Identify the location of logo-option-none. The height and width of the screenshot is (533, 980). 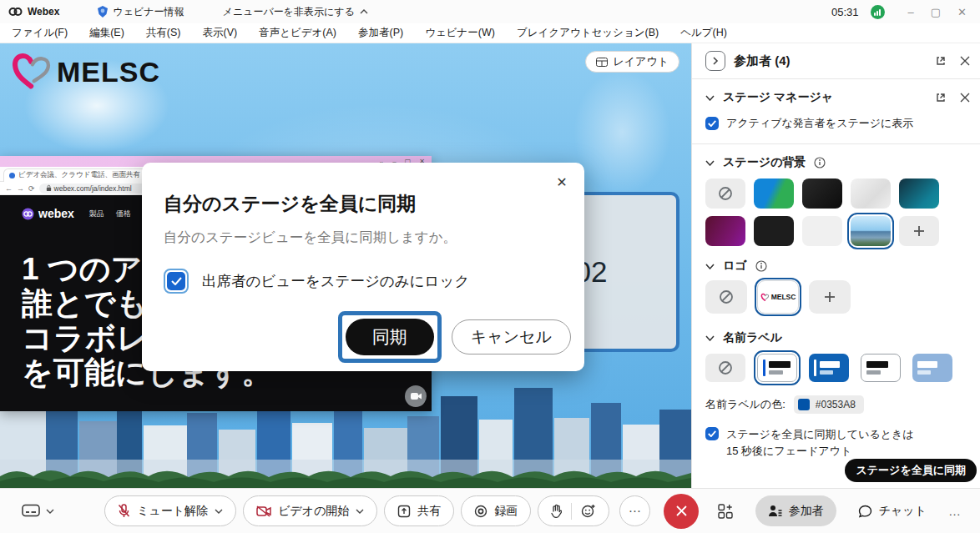
(726, 297).